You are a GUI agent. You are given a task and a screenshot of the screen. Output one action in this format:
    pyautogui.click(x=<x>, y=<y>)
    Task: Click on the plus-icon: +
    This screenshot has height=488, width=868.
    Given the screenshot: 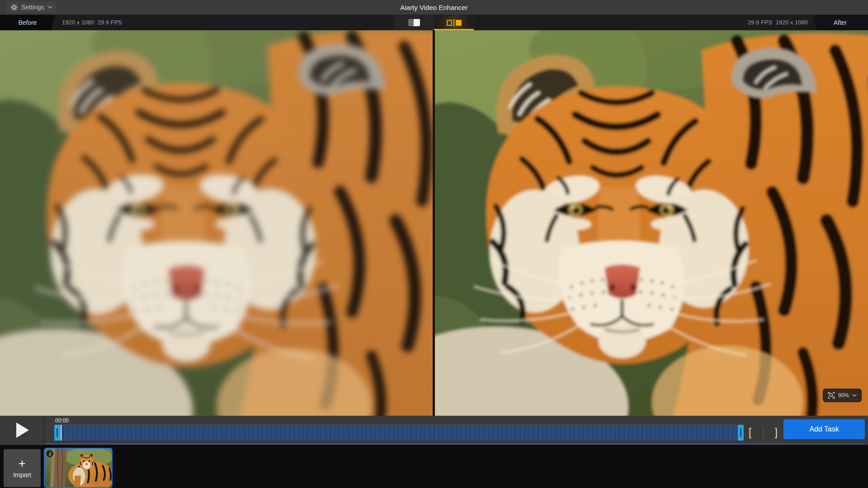 What is the action you would take?
    pyautogui.click(x=22, y=464)
    